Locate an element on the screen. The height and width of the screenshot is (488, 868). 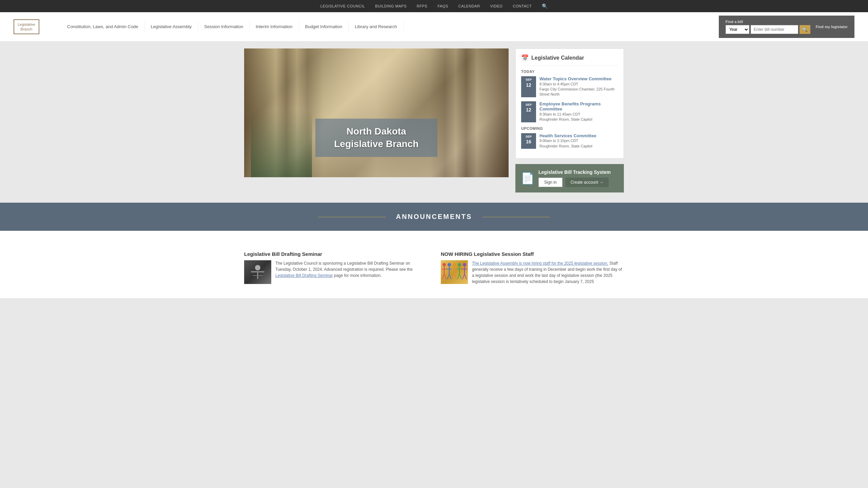
event-month-water: SEP is located at coordinates (529, 80).